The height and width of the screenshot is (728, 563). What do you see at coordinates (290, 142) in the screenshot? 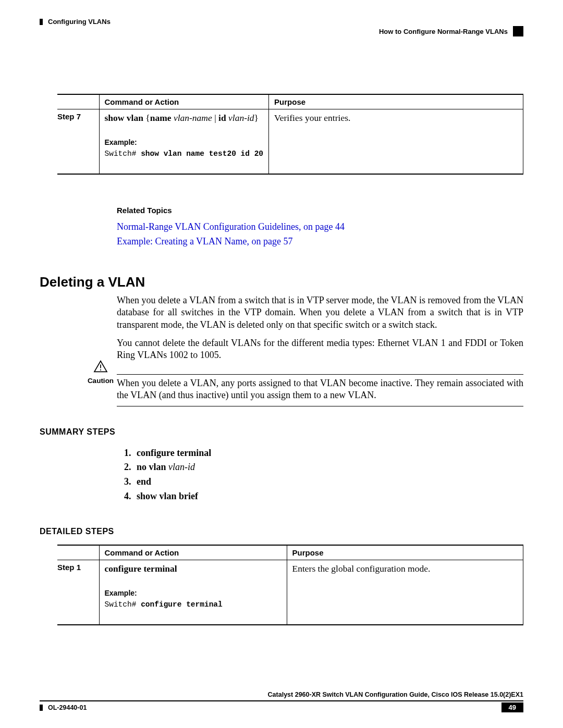
I see `table-row: Step 7 show vlan {name vlan-name | id vl…` at bounding box center [290, 142].